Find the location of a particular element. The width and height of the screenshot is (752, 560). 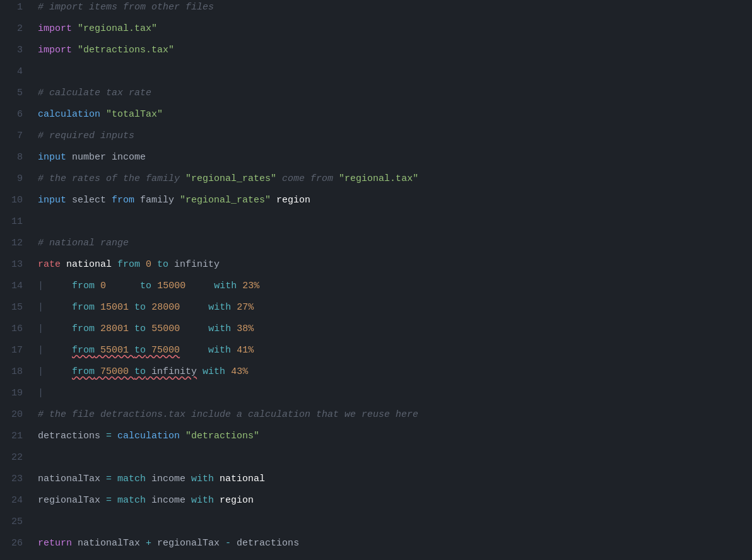

code-line: 1# import items from other files is located at coordinates (376, 11).